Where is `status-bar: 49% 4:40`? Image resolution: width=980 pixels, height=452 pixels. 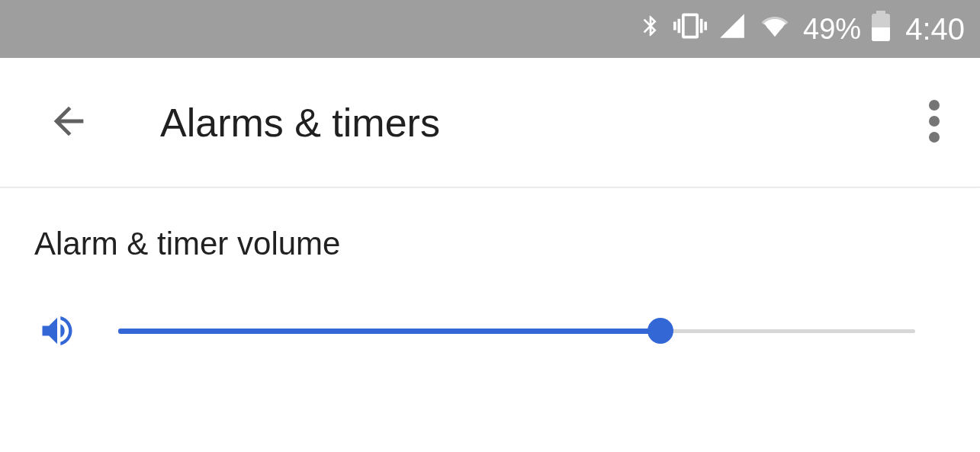 status-bar: 49% 4:40 is located at coordinates (490, 29).